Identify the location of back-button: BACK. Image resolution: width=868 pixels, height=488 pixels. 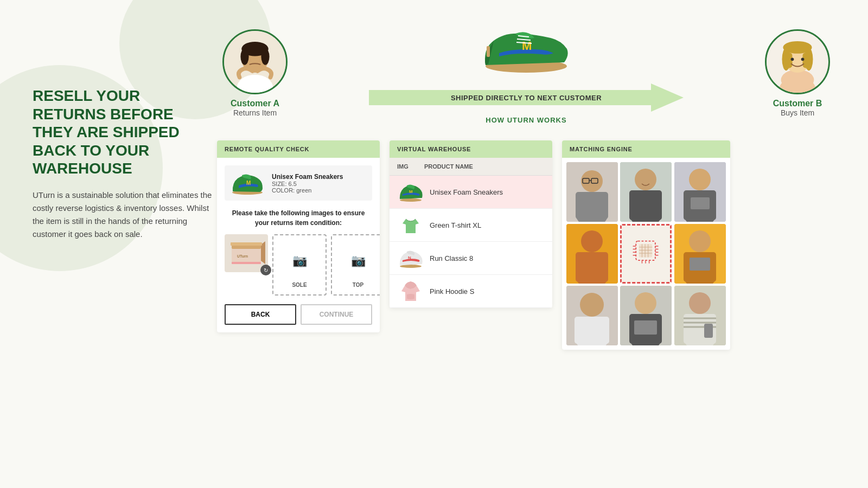
(260, 314).